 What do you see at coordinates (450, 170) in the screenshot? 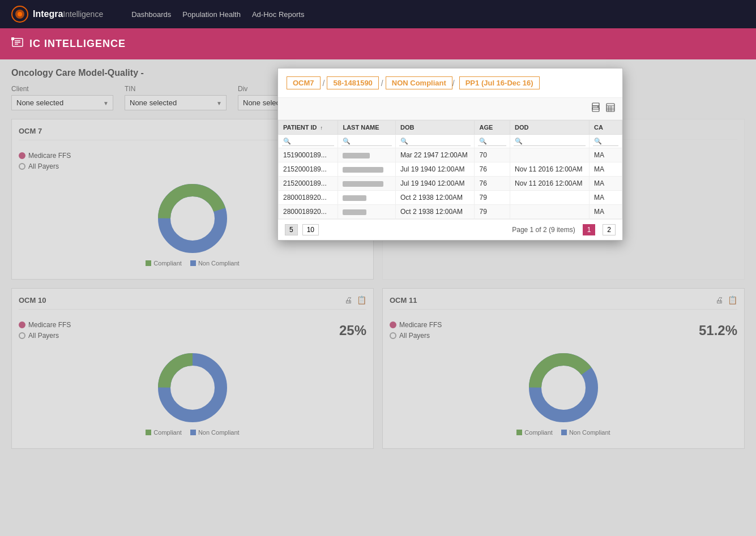
I see `data-table: PATIENT ID ↑ LAST NAME DOB AGE DOD CA` at bounding box center [450, 170].